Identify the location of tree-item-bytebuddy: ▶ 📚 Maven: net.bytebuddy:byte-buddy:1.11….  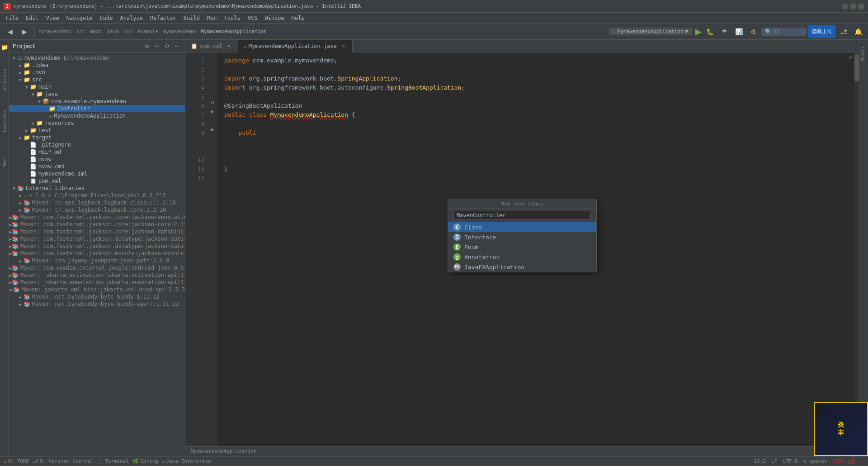
(97, 297).